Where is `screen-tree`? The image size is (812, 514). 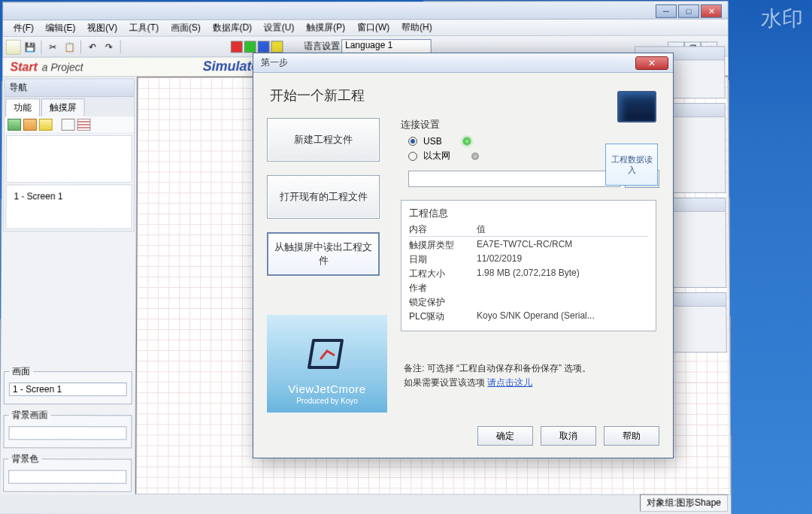
screen-tree is located at coordinates (69, 159).